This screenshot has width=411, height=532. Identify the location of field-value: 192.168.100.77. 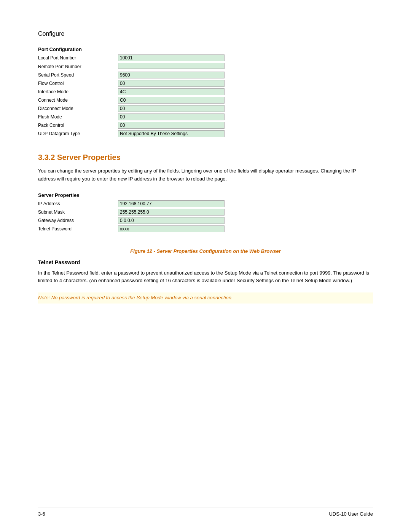
(171, 204).